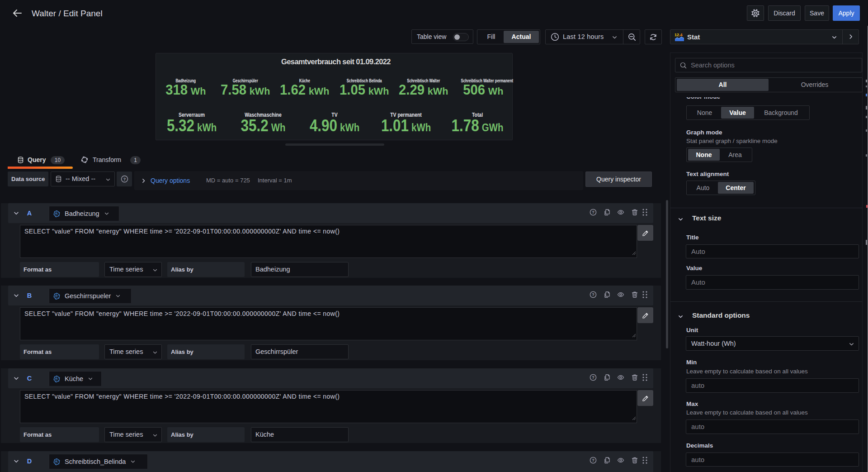 This screenshot has height=472, width=868. I want to click on svg-text: 12.4, so click(679, 35).